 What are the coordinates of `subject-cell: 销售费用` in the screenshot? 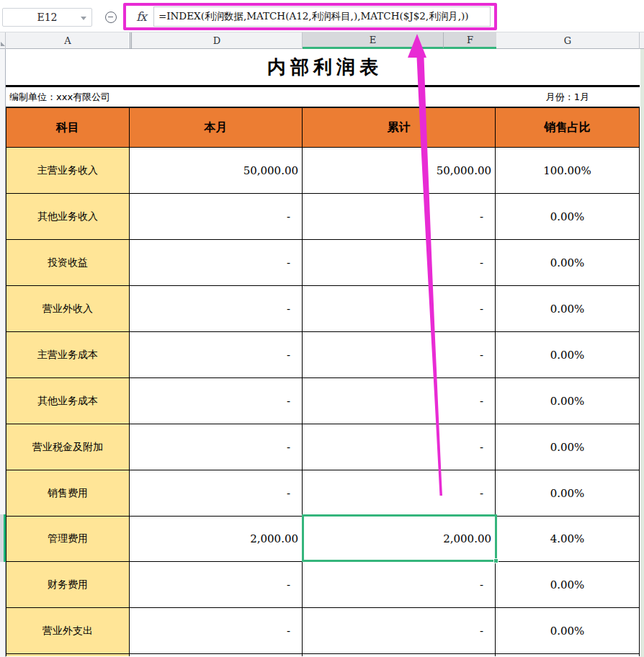 It's located at (68, 493).